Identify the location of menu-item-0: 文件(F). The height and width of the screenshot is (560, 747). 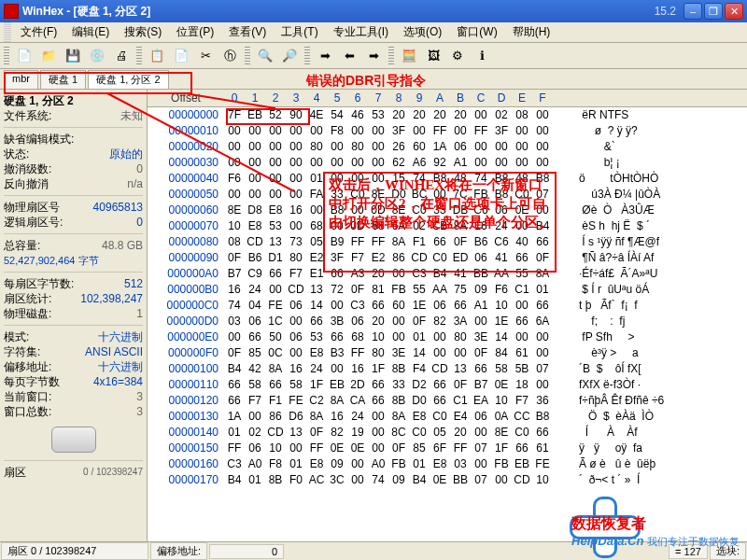
(39, 32).